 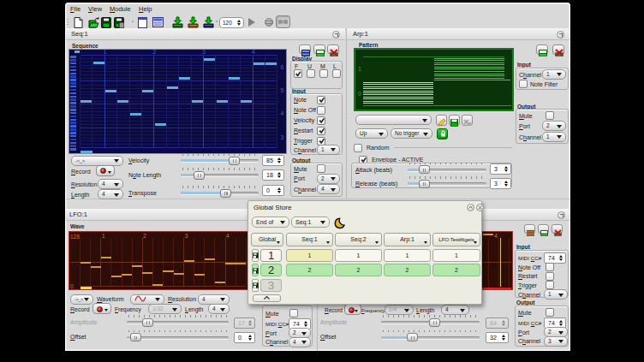 I want to click on svg-text: 5, so click(x=283, y=91).